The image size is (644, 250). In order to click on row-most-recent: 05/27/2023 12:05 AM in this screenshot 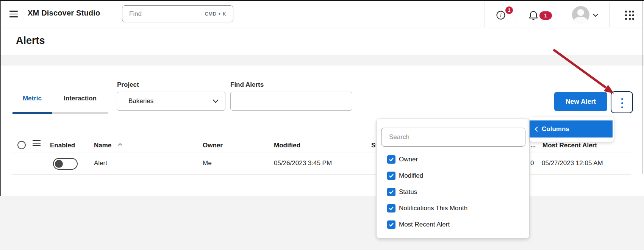, I will do `click(572, 163)`.